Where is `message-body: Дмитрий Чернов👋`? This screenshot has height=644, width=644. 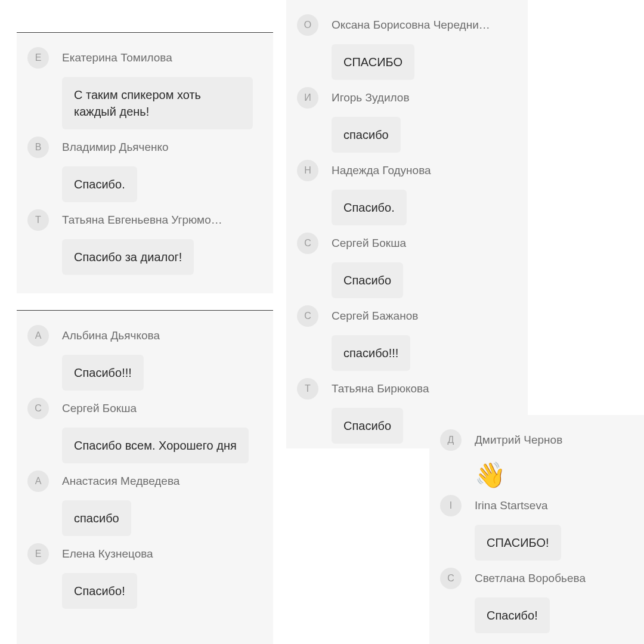 message-body: Дмитрий Чернов👋 is located at coordinates (554, 459).